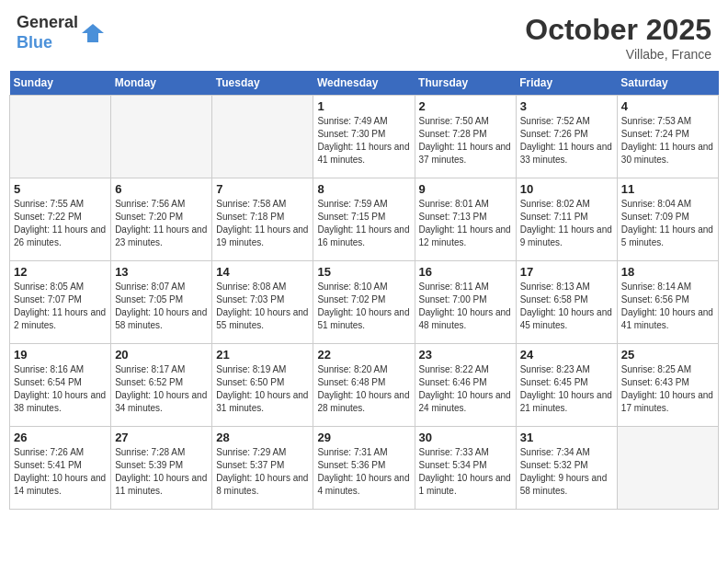  What do you see at coordinates (667, 220) in the screenshot?
I see `calendar-cell-2-7: 11Sunrise: 8:04 AM Sunset: 7:09 PM Dayli…` at bounding box center [667, 220].